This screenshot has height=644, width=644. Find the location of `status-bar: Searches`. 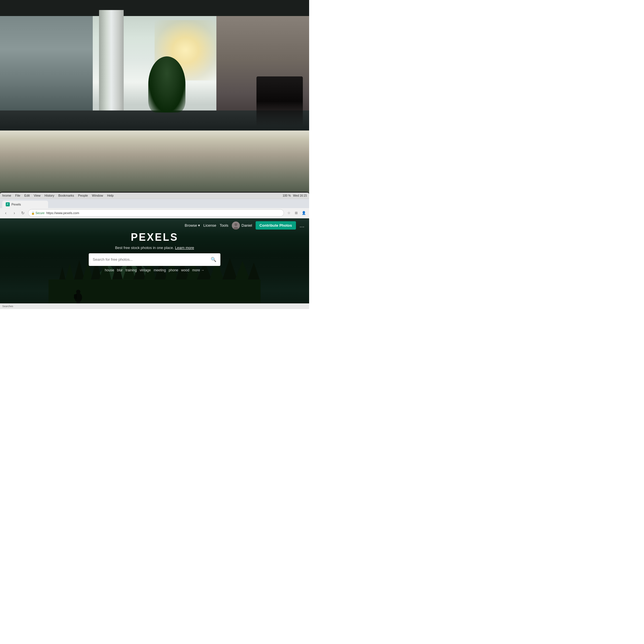

status-bar: Searches is located at coordinates (155, 306).